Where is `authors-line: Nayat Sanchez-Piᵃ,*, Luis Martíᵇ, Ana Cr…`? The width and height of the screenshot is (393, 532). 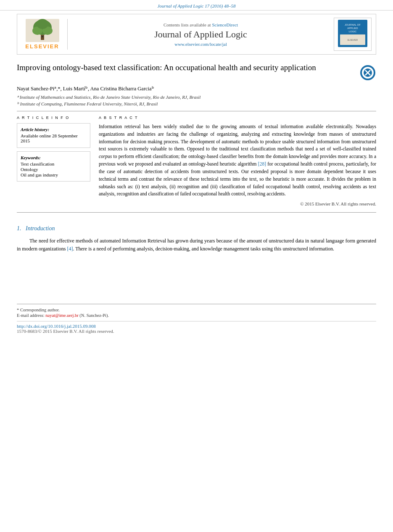
authors-line: Nayat Sanchez-Piᵃ,*, Luis Martíᵇ, Ana Cr… is located at coordinates (197, 89).